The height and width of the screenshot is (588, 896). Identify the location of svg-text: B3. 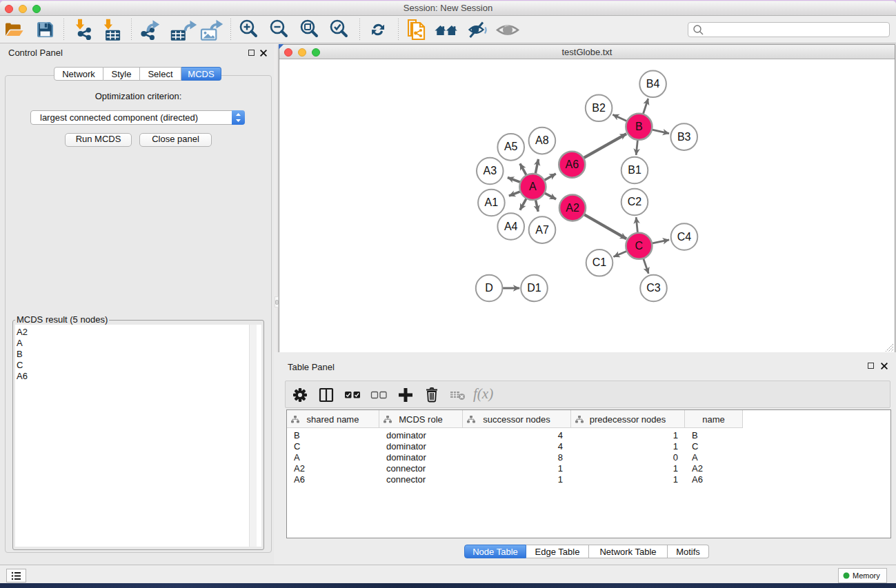
(684, 136).